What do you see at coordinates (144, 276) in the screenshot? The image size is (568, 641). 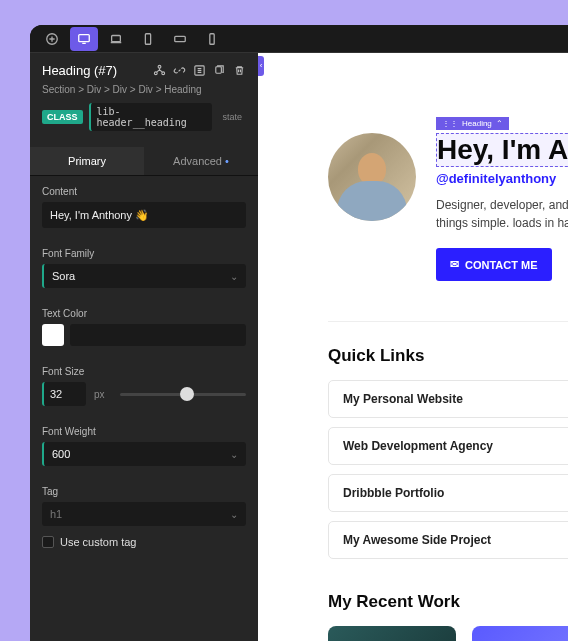 I see `font-family-select: Sora⌄` at bounding box center [144, 276].